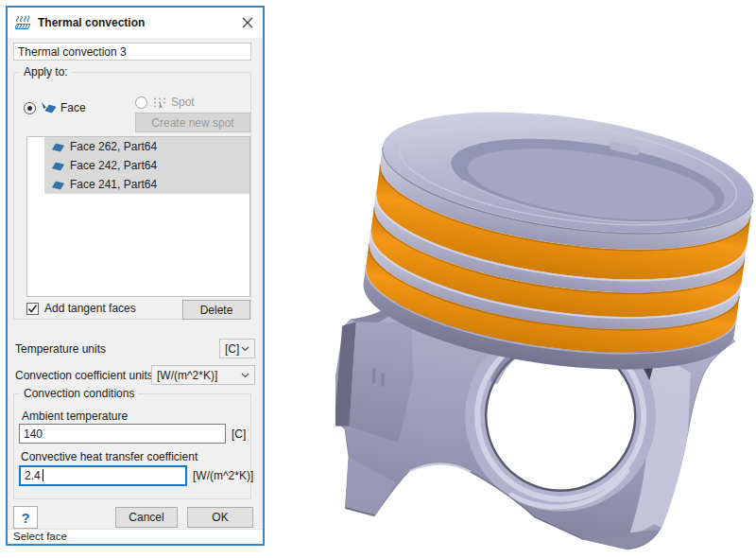 Image resolution: width=756 pixels, height=558 pixels. Describe the element at coordinates (60, 349) in the screenshot. I see `temperature-units-label: Temperature units` at that location.